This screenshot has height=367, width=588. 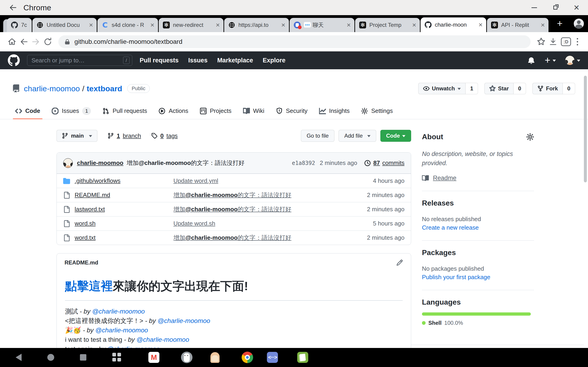 What do you see at coordinates (577, 42) in the screenshot?
I see `browser-menu-icon` at bounding box center [577, 42].